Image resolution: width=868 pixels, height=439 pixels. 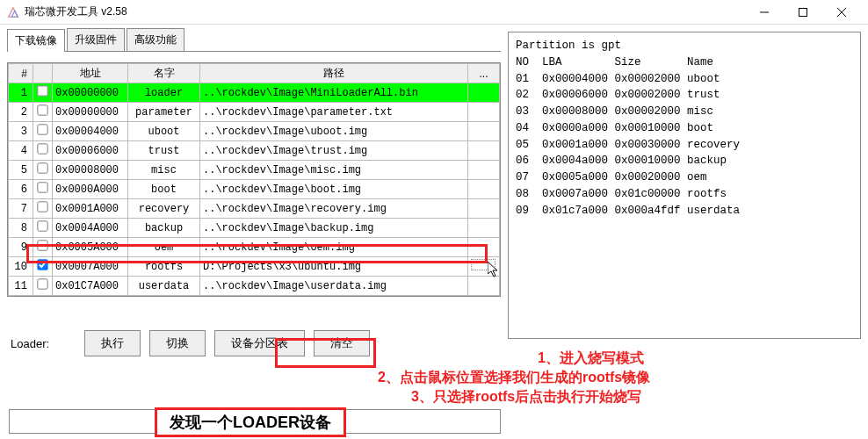 What do you see at coordinates (21, 74) in the screenshot?
I see `col-header-num: #` at bounding box center [21, 74].